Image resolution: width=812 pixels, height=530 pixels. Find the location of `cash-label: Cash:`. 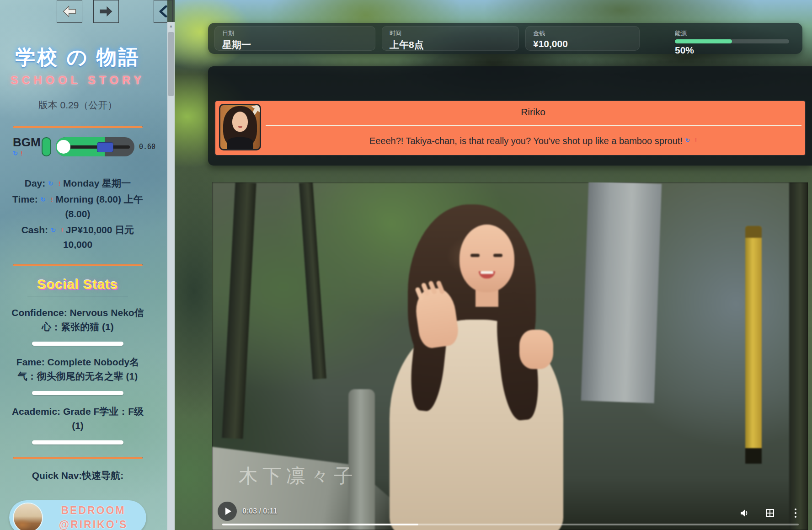

cash-label: Cash: is located at coordinates (35, 230).